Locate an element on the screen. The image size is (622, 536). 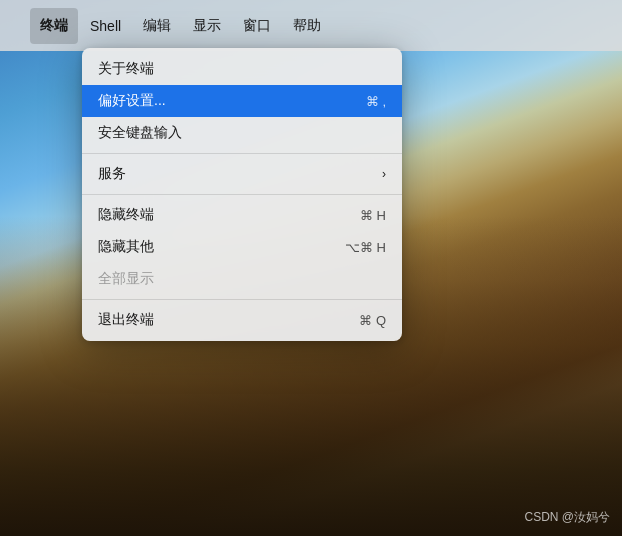
menu-item-services-label: 服务 is located at coordinates (112, 174).